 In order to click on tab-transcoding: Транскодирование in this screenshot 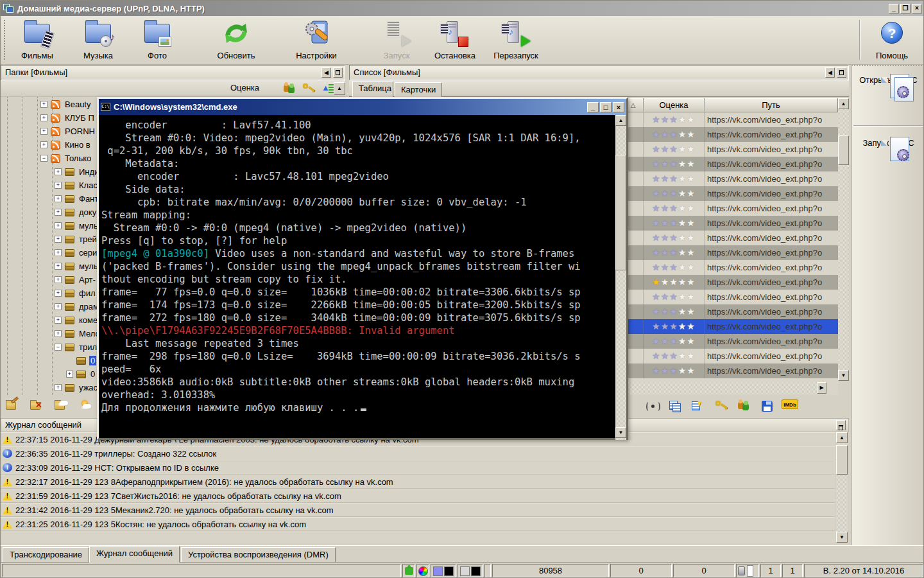, I will do `click(46, 555)`.